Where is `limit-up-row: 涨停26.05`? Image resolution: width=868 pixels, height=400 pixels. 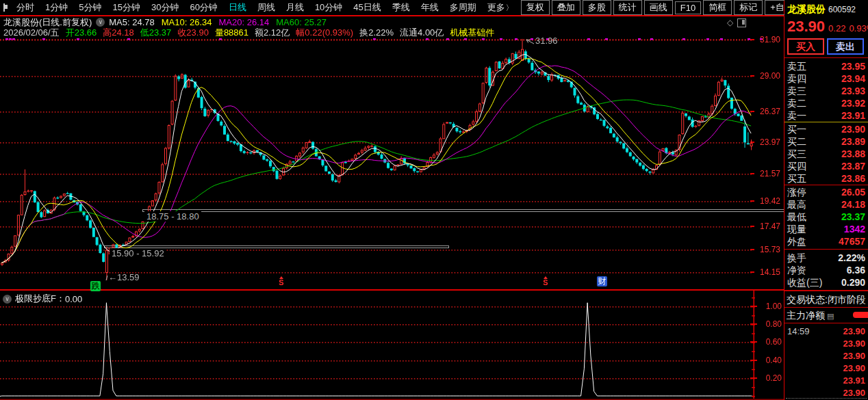 limit-up-row: 涨停26.05 is located at coordinates (826, 192).